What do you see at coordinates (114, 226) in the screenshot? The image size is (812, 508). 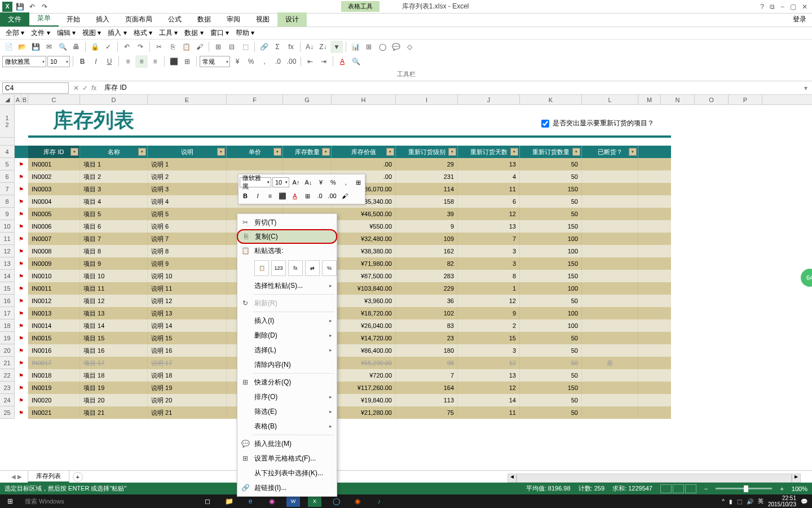 I see `cell-name: 项目 6` at bounding box center [114, 226].